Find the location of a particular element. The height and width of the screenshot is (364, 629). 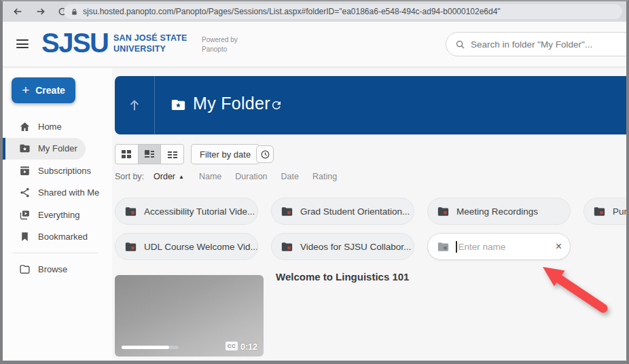

view-toggle-group is located at coordinates (149, 154).